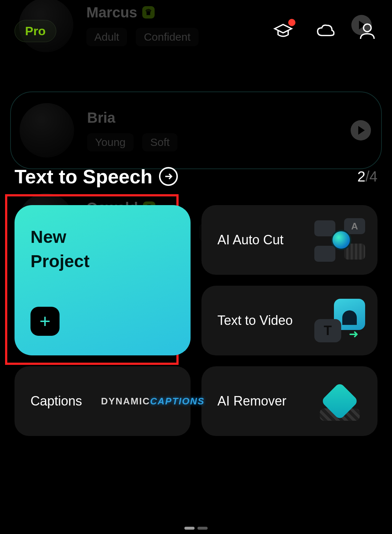  I want to click on captions-label: Captions, so click(56, 401).